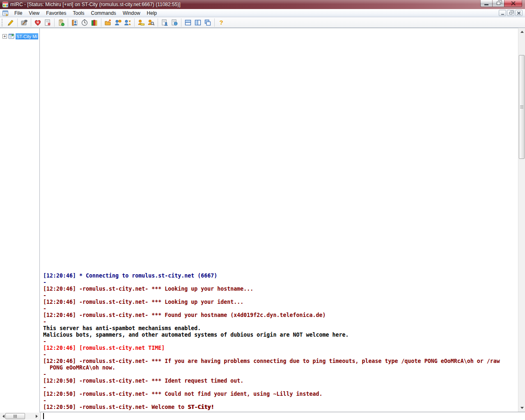  What do you see at coordinates (141, 23) in the screenshot?
I see `file-send-icon` at bounding box center [141, 23].